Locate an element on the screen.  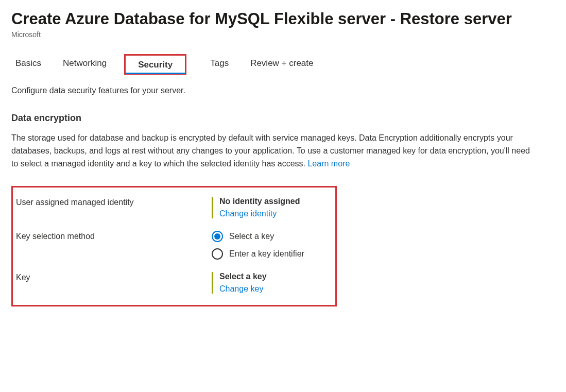
tab-tags: Tags is located at coordinates (219, 63).